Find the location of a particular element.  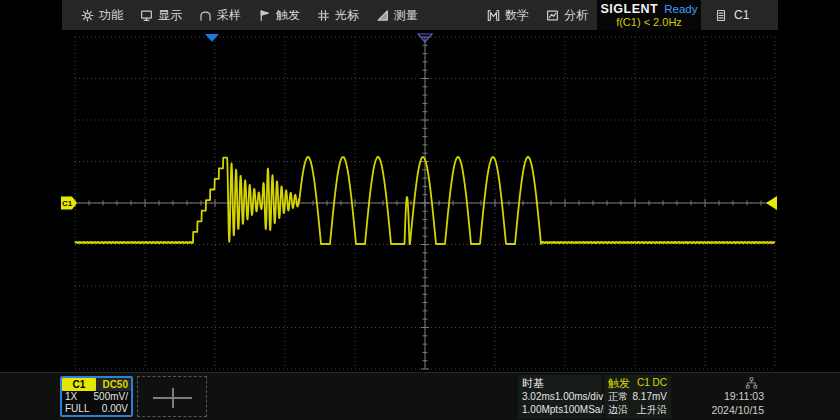

trigger-position-marker is located at coordinates (212, 38).